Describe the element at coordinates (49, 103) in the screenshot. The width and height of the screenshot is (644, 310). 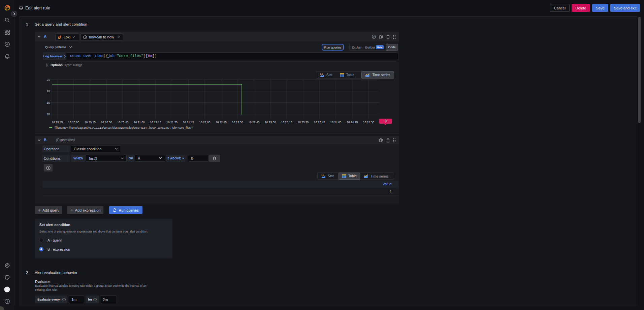
I see `svg-text: 15` at that location.